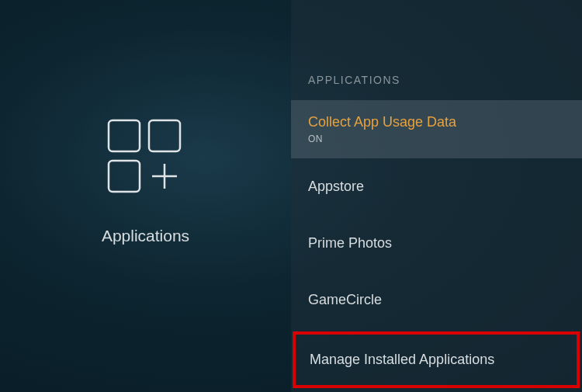  I want to click on menu-item-collect-app-usage-data: Collect App Usage Data ON, so click(436, 129).